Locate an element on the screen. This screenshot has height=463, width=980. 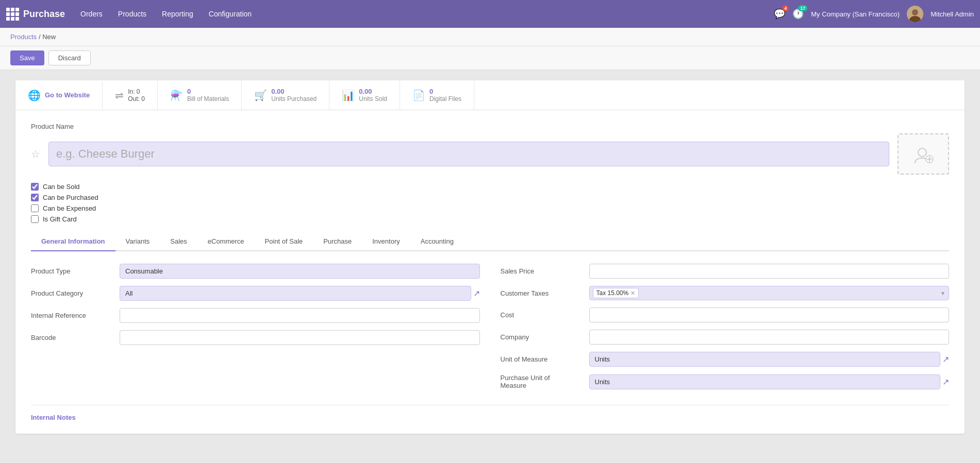
app-logo: Purchase is located at coordinates (36, 14).